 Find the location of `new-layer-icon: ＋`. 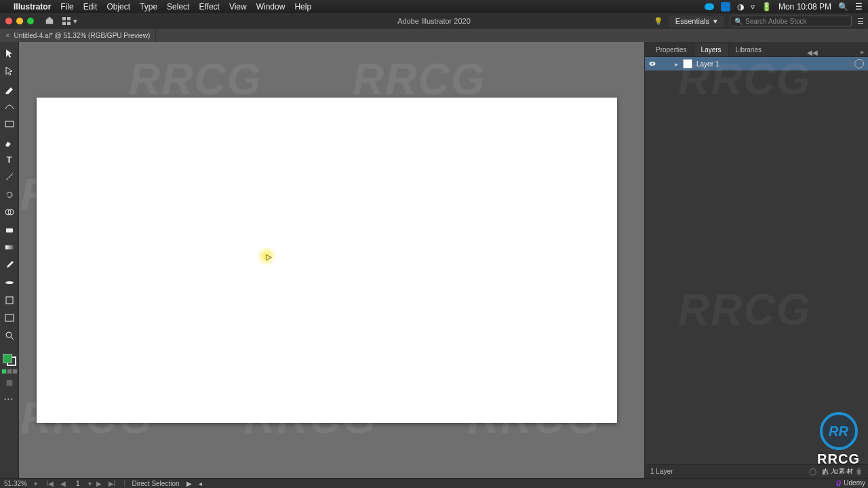

new-layer-icon: ＋ is located at coordinates (847, 472).